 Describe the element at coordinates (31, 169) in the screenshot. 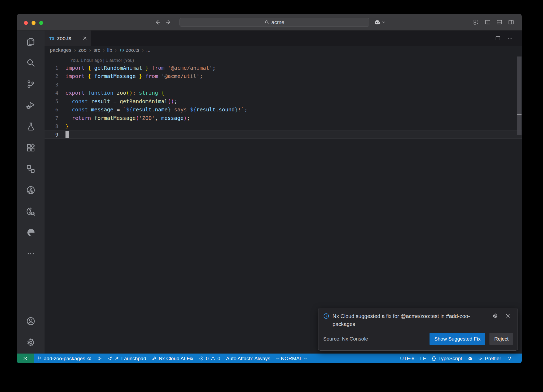

I see `linked-squares-icon` at that location.